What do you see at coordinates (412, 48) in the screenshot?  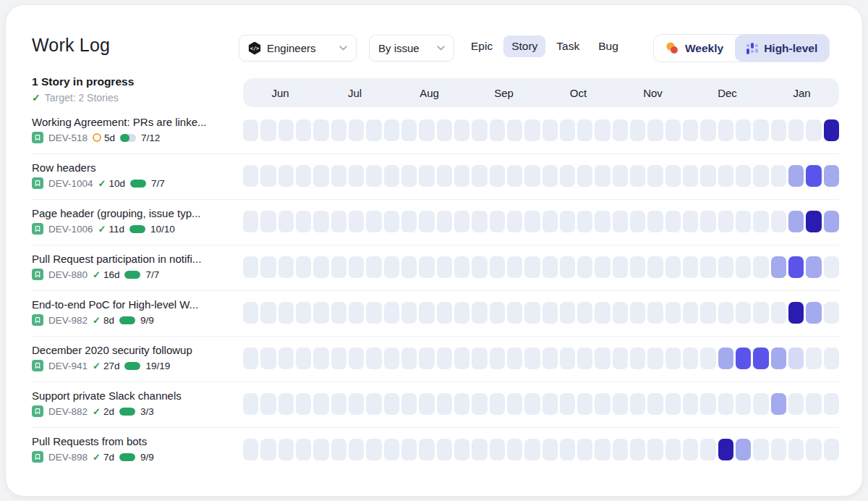 I see `group-by-select: By issue` at bounding box center [412, 48].